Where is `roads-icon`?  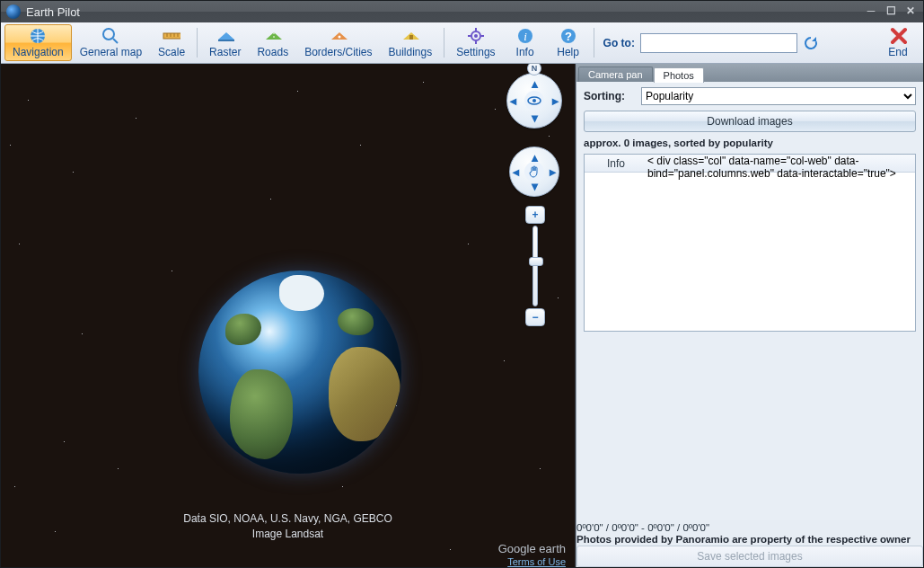 roads-icon is located at coordinates (273, 36).